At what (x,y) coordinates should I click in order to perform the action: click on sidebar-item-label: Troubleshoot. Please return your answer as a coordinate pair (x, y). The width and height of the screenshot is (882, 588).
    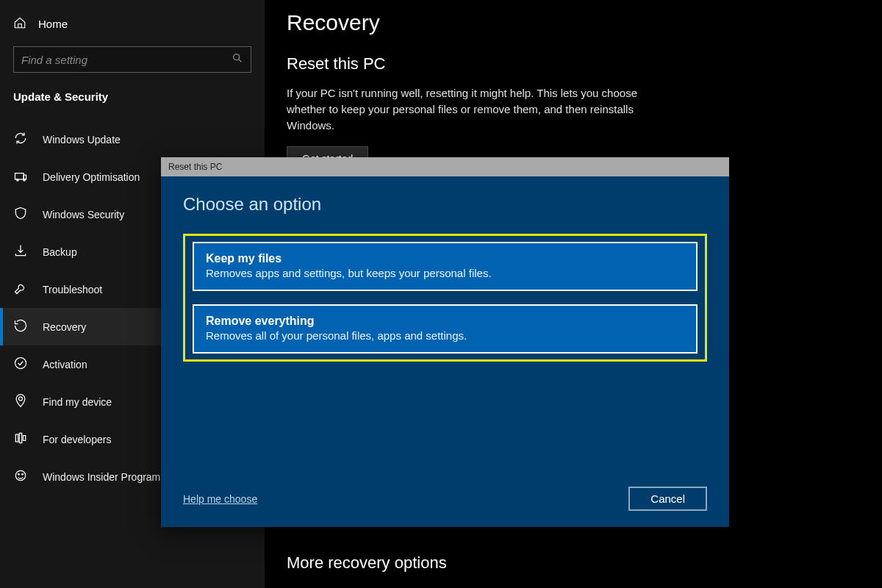
    Looking at the image, I should click on (72, 290).